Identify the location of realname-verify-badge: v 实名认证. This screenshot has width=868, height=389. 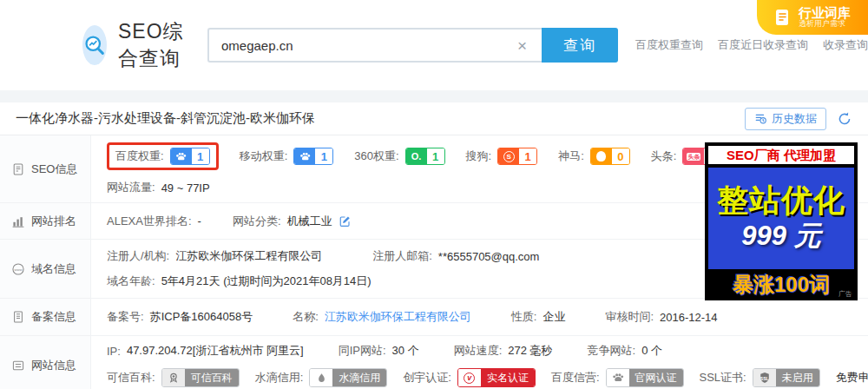
(496, 378).